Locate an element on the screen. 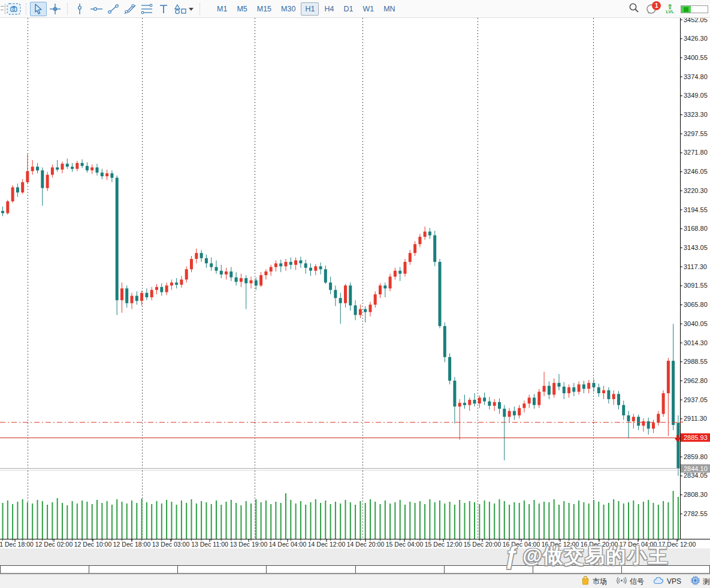  toolbar-overflow-fragment is located at coordinates (3, 9).